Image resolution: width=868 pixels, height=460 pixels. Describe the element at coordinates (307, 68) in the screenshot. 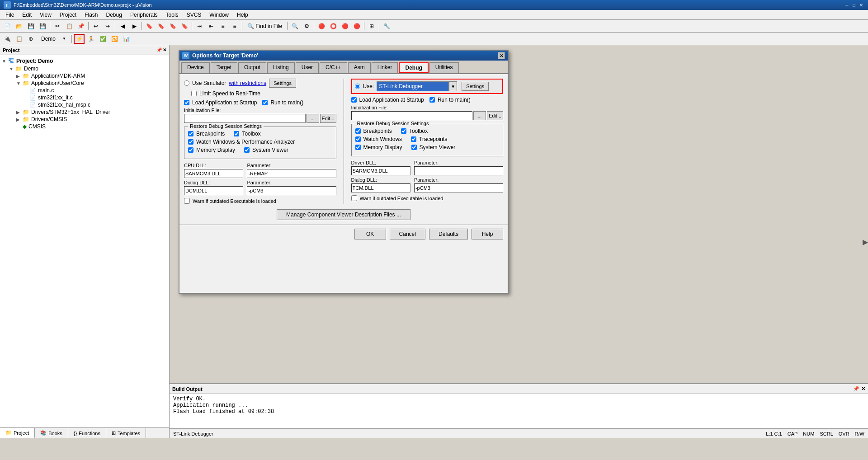

I see `tab-user: User` at that location.